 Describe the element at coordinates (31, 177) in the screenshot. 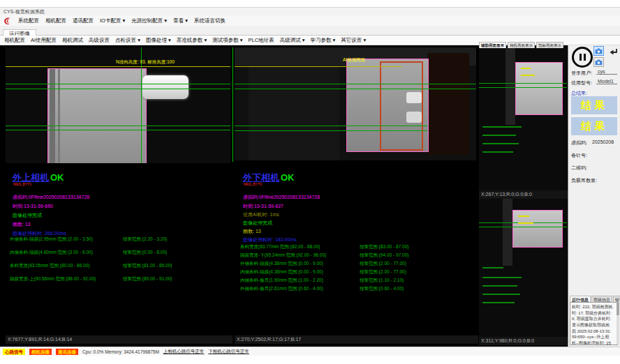

I see `left-camera-name: 外上相机` at that location.